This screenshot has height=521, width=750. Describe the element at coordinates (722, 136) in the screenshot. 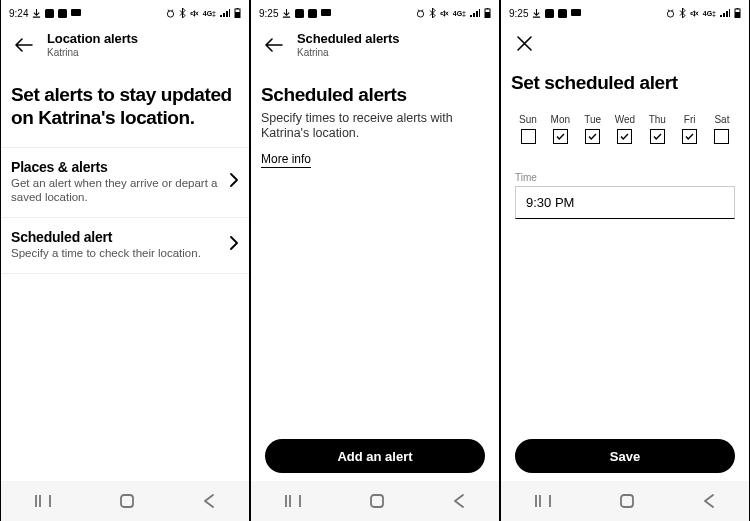

I see `checkbox-icon` at that location.